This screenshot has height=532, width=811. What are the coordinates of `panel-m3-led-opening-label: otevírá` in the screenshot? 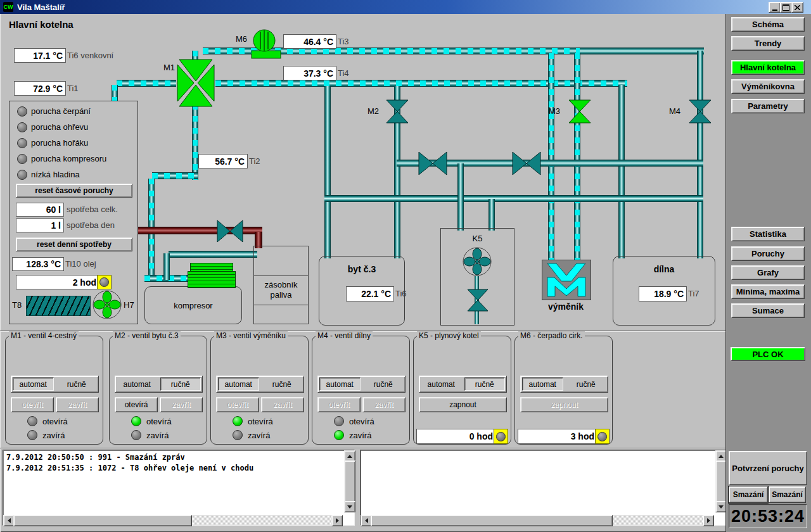 It's located at (260, 422).